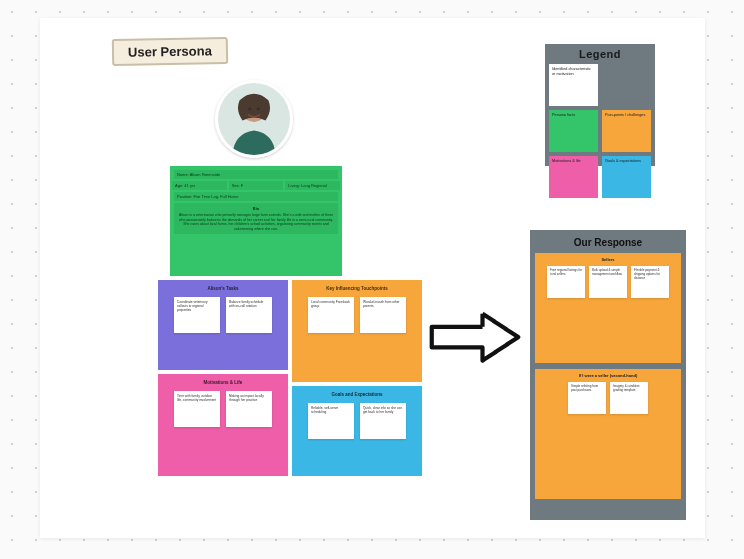  I want to click on quadrant-influences: Key Influencing Touchpoints Local commun…, so click(357, 331).